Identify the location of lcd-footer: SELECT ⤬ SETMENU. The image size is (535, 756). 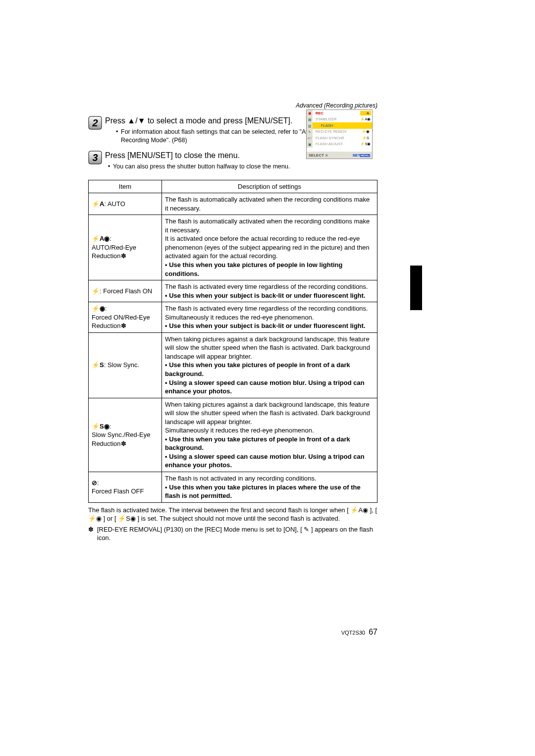
(339, 155).